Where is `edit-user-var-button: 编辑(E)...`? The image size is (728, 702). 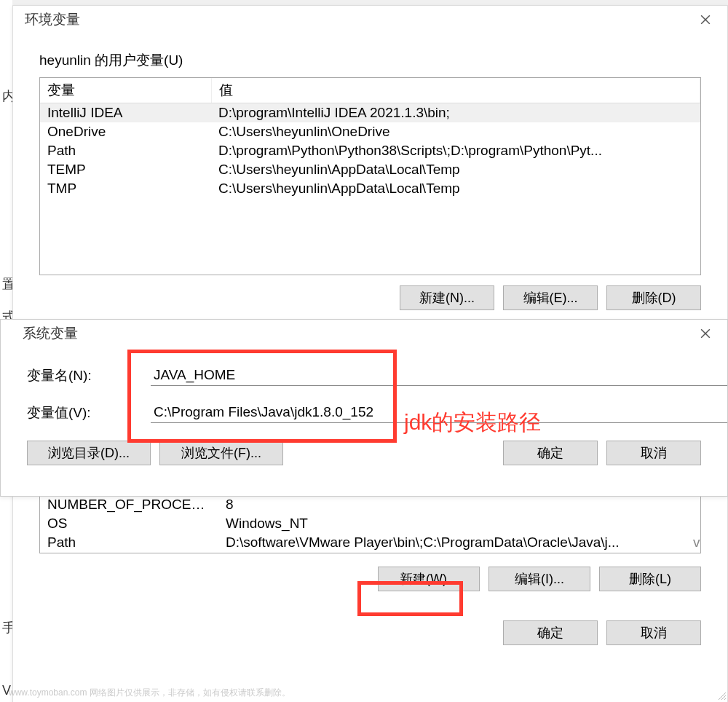
edit-user-var-button: 编辑(E)... is located at coordinates (550, 298).